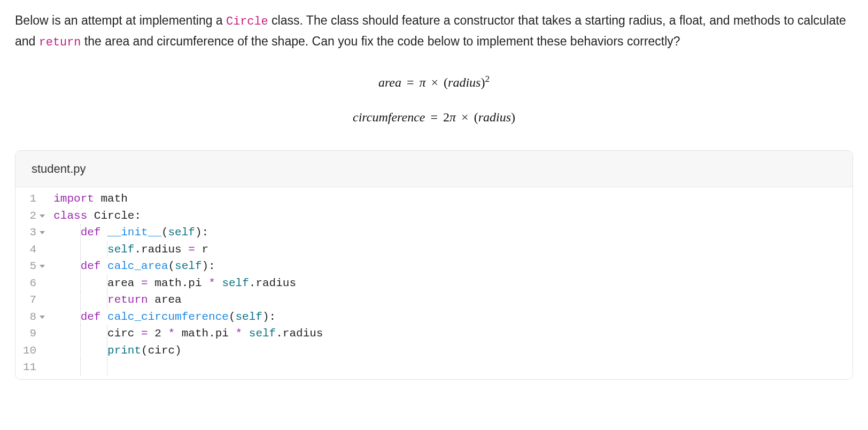  What do you see at coordinates (453, 199) in the screenshot?
I see `code-line: import math` at bounding box center [453, 199].